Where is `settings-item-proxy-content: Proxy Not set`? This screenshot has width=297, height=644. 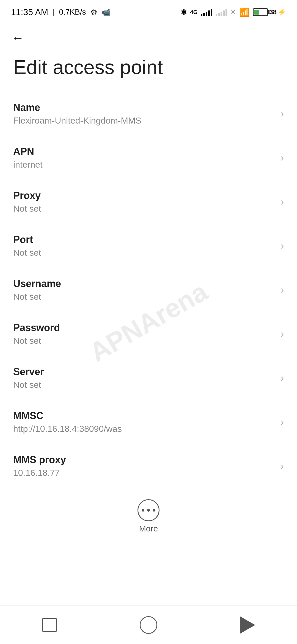
settings-item-proxy-content: Proxy Not set is located at coordinates (144, 202).